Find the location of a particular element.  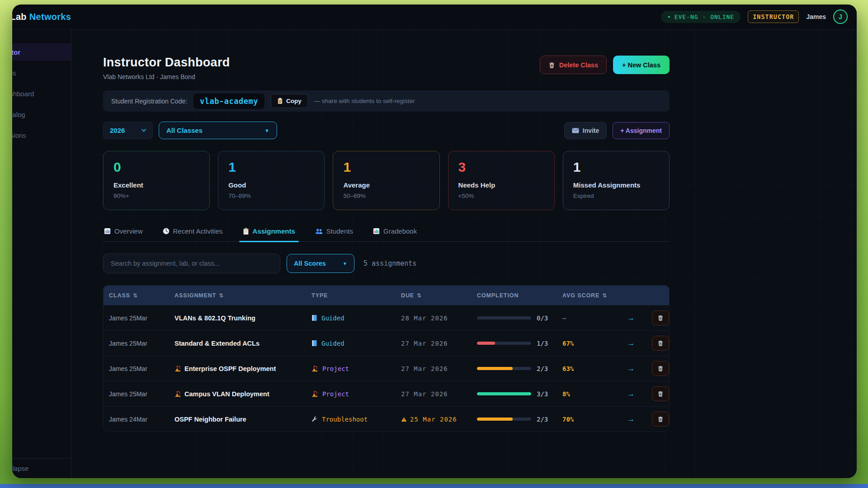

cell-due: 25 Mar 2026 is located at coordinates (439, 419).